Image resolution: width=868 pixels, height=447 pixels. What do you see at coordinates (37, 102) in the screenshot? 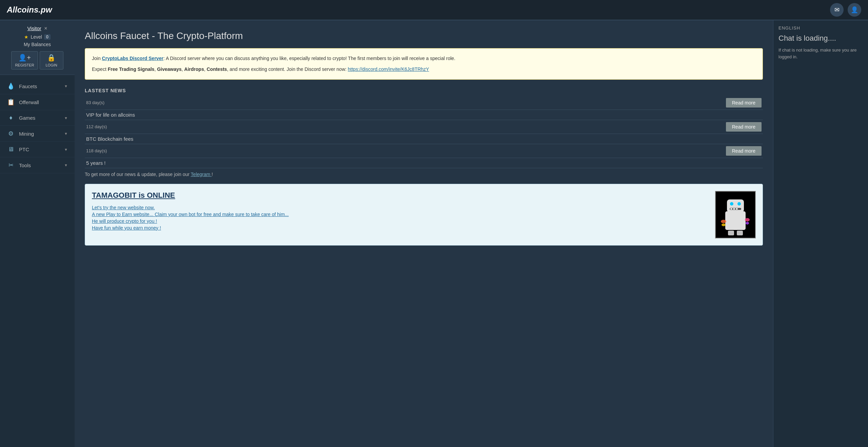
I see `nav-item-offerwall: 📋 Offerwall` at bounding box center [37, 102].